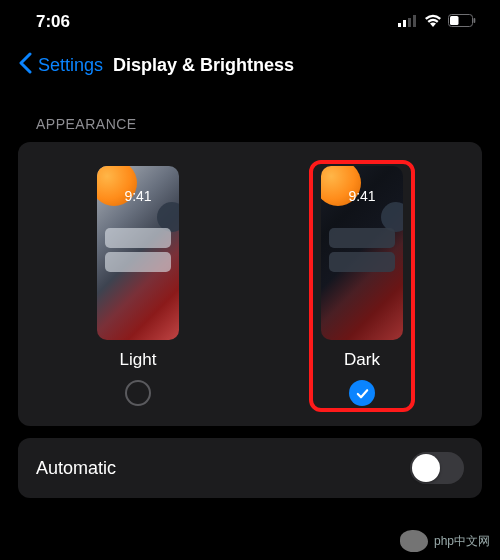 The image size is (500, 560). What do you see at coordinates (138, 393) in the screenshot?
I see `light-radio` at bounding box center [138, 393].